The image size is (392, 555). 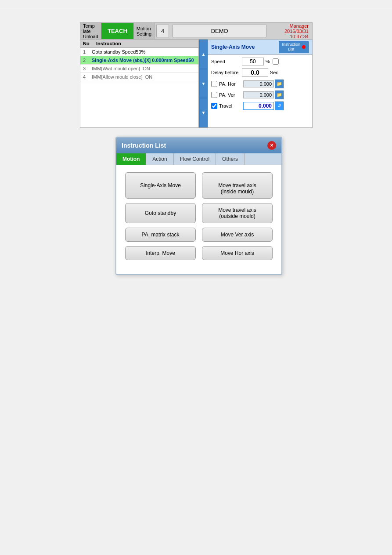 What do you see at coordinates (140, 61) in the screenshot?
I see `instr-row-2: 2 Single-Axis Move (abs.)[X] 0.000mm Spe…` at bounding box center [140, 61].